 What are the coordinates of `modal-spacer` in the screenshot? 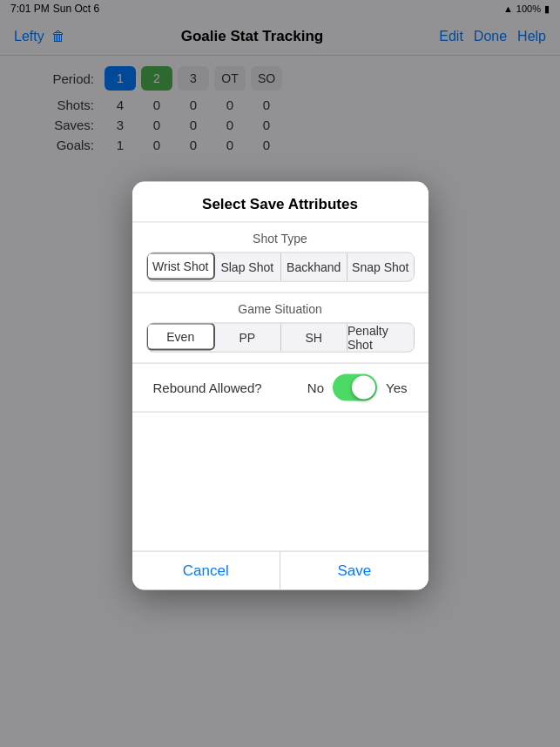 It's located at (280, 481).